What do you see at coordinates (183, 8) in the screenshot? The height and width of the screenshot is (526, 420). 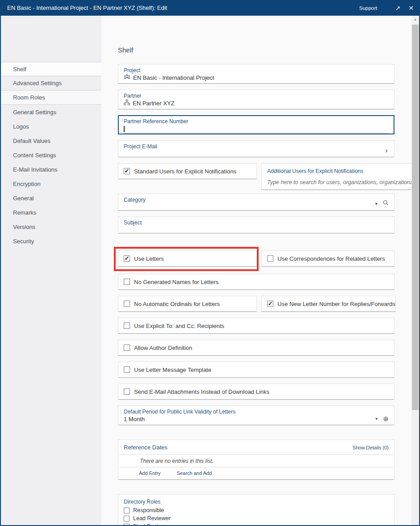 I see `window-title: EN Basic - International Project - EN Pa…` at bounding box center [183, 8].